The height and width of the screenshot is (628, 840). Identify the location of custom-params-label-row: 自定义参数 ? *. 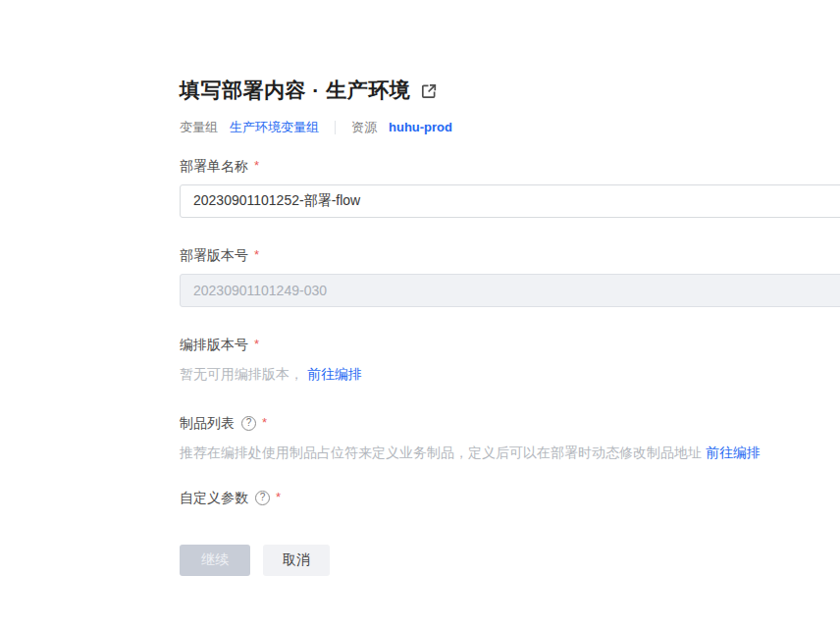
(510, 497).